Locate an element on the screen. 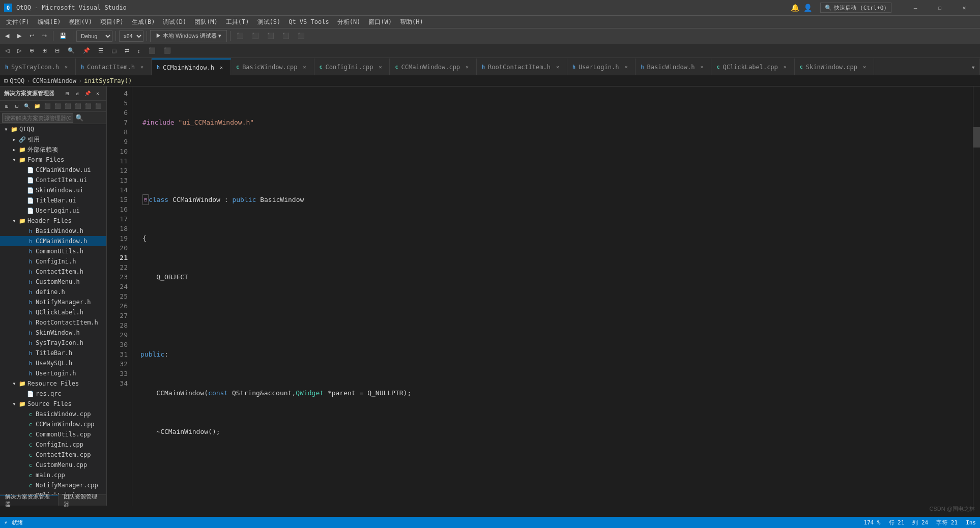 The height and width of the screenshot is (528, 980). quick-launch: 🔍 快速启动 (Ctrl+Q) is located at coordinates (856, 8).